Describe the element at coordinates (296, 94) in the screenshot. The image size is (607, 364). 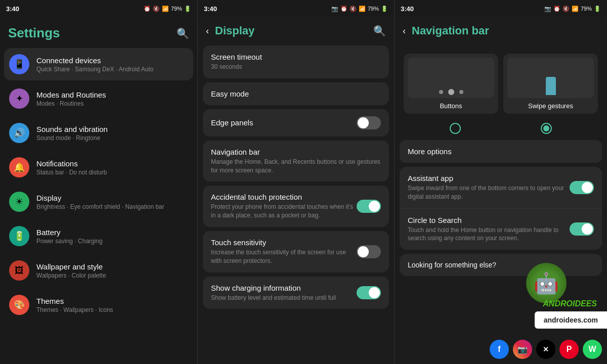
I see `display-easy-mode-section: Easy mode` at that location.